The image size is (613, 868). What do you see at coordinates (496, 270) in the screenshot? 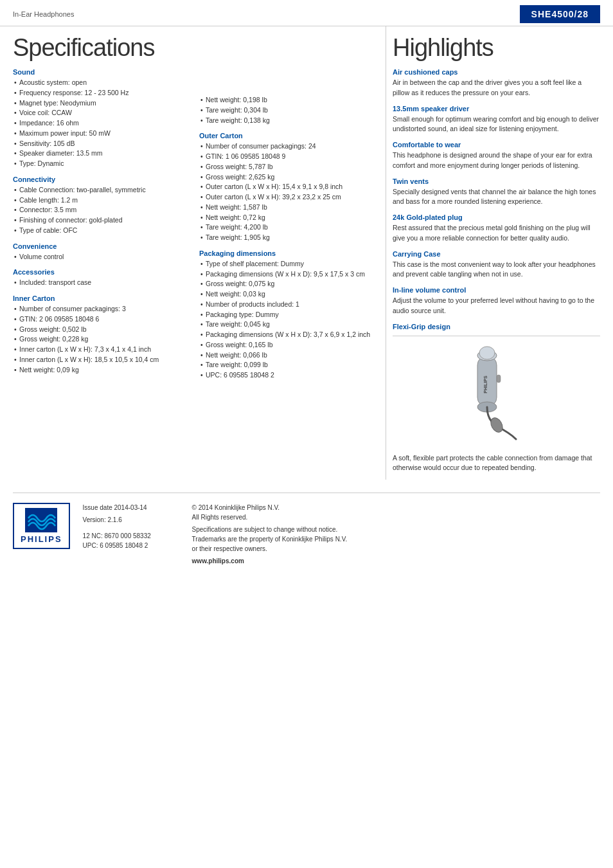
I see `carrying-case-text: This case is the most convenient way to …` at bounding box center [496, 270].